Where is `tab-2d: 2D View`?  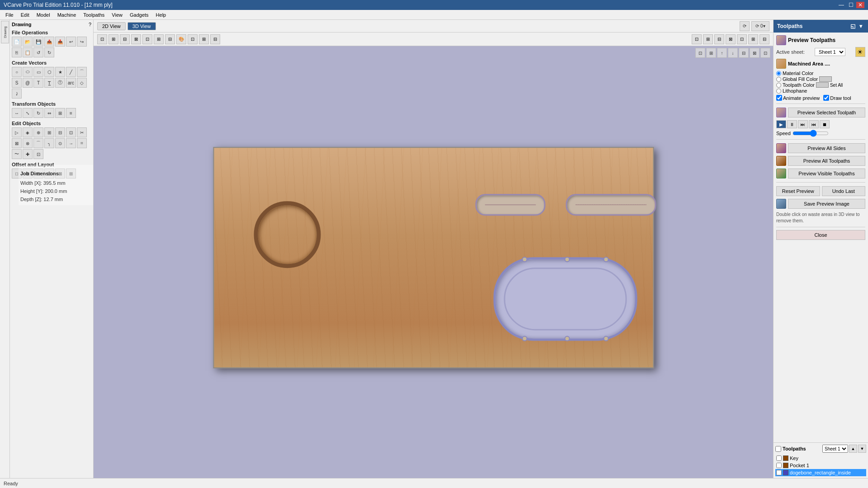
tab-2d: 2D View is located at coordinates (111, 26).